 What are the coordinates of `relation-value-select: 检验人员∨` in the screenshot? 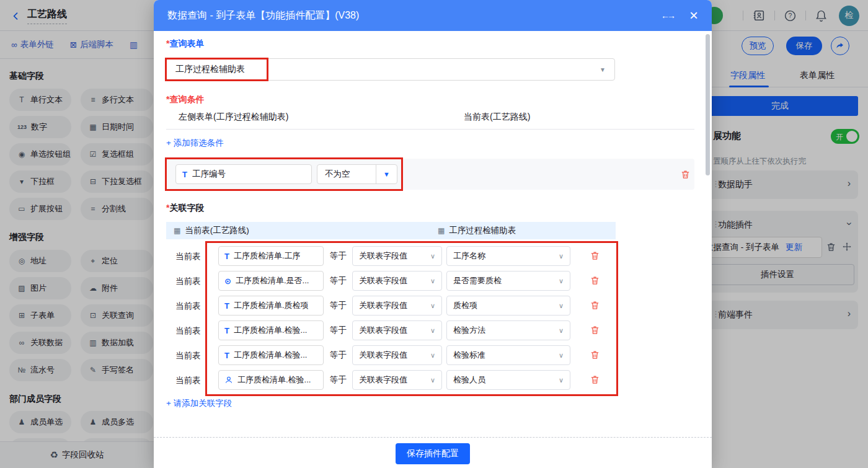 It's located at (508, 380).